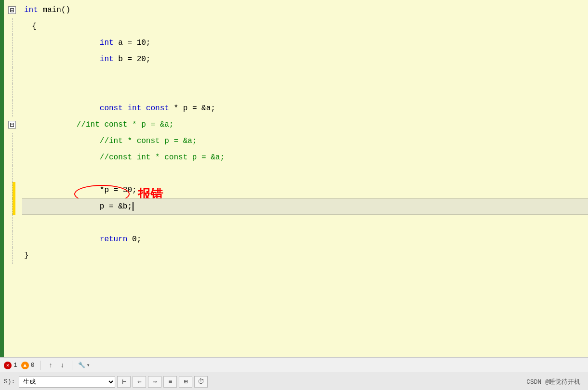 The height and width of the screenshot is (390, 588). Describe the element at coordinates (33, 365) in the screenshot. I see `warning-count: 0` at that location.